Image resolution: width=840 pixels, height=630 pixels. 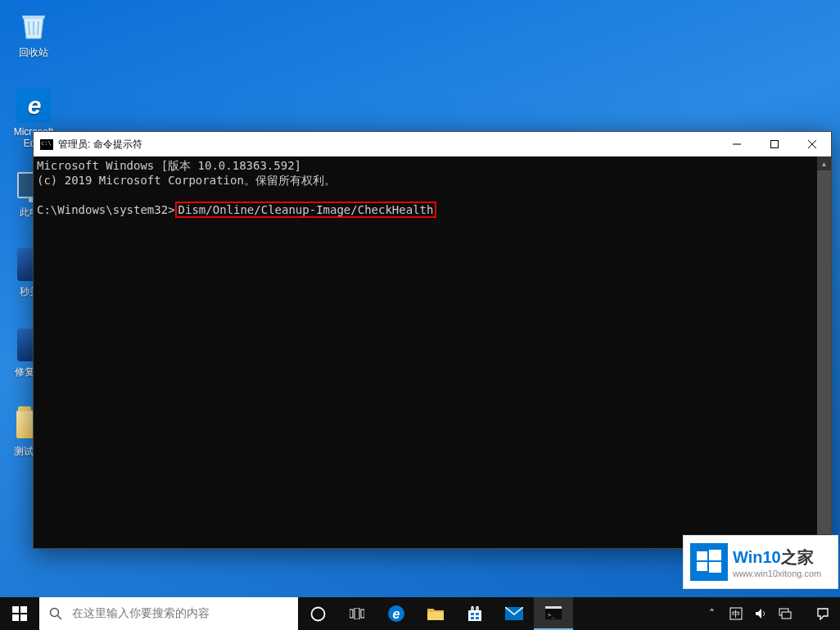 What do you see at coordinates (420, 614) in the screenshot?
I see `taskbar: 在这里输入你要搜索的内容 e >_ ˄ 中` at bounding box center [420, 614].